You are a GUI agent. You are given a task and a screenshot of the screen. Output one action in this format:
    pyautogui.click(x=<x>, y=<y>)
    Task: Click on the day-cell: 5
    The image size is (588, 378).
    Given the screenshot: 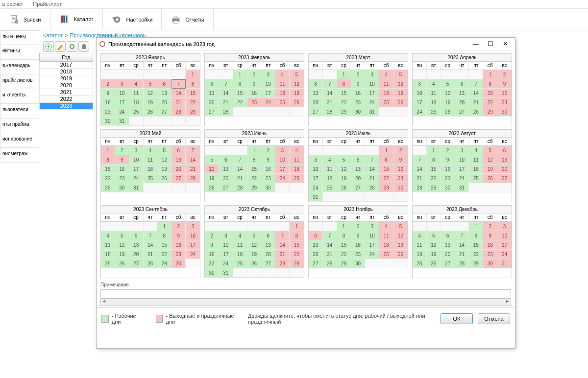 What is the action you would take?
    pyautogui.click(x=297, y=74)
    